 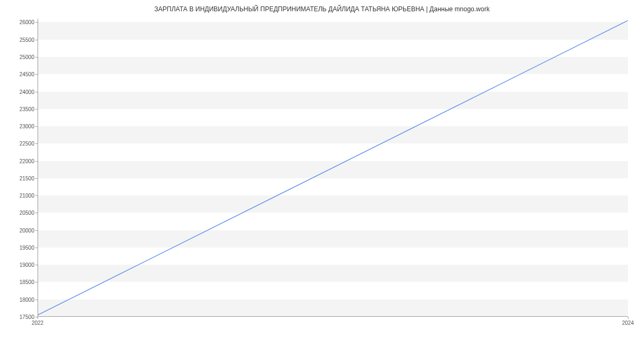 What do you see at coordinates (322, 9) in the screenshot?
I see `chart-title: ЗАРПЛАТА В ИНДИВИДУАЛЬНЫЙ ПРЕДПРИНИМАТЕЛ…` at bounding box center [322, 9].